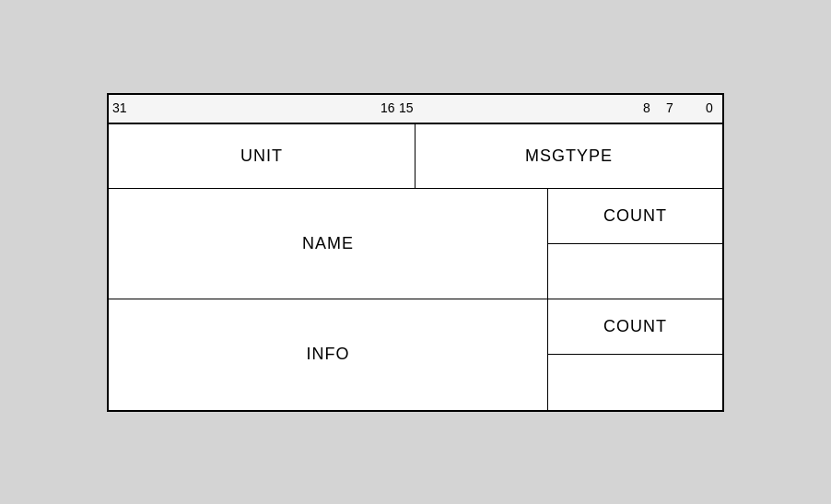  Describe the element at coordinates (262, 157) in the screenshot. I see `unit-label: UNIT` at that location.